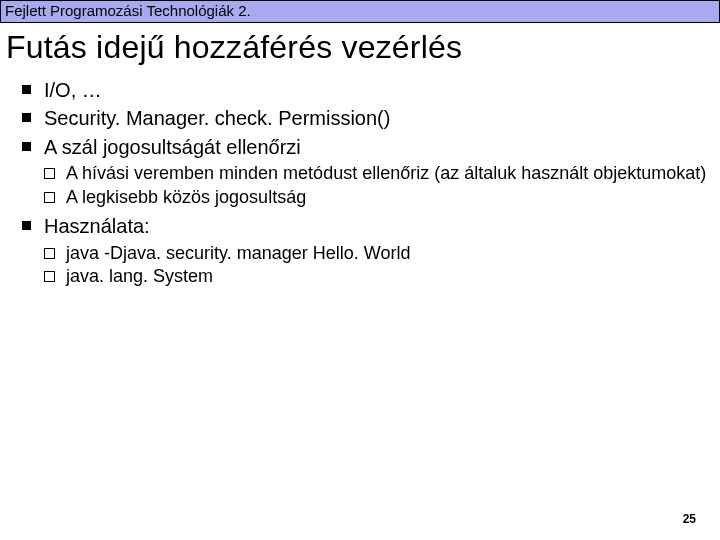 The height and width of the screenshot is (540, 720). I want to click on header-bar: Fejlett Programozási Technológiák 2., so click(360, 12).